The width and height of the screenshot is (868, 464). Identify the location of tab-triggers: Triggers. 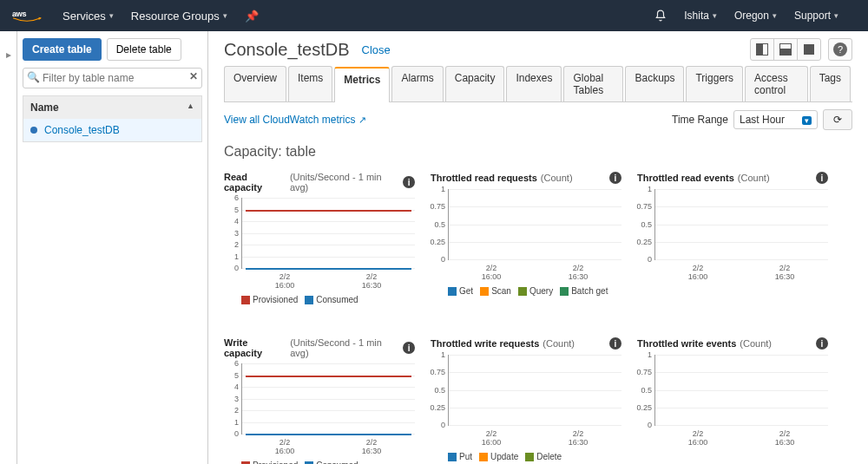
(714, 83).